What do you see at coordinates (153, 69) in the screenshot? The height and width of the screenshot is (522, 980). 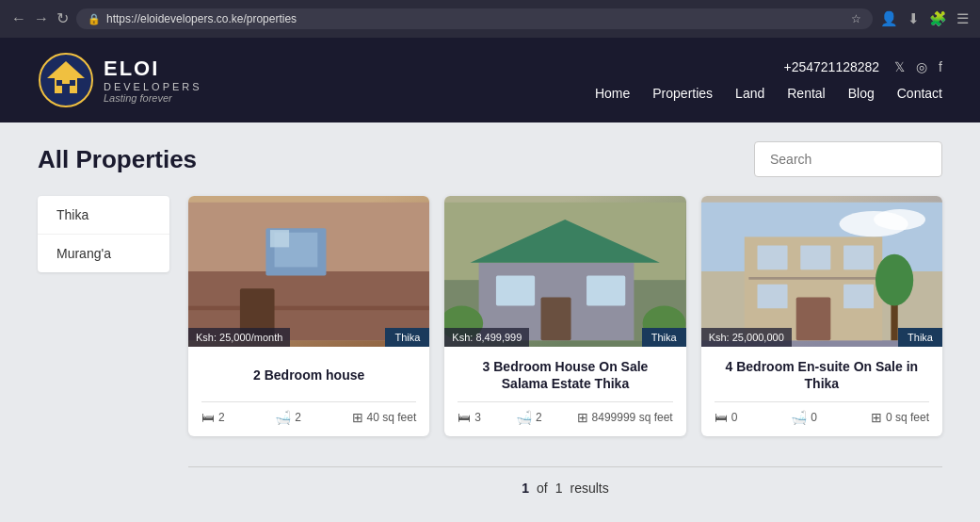 I see `logo-eloi: ELOI` at bounding box center [153, 69].